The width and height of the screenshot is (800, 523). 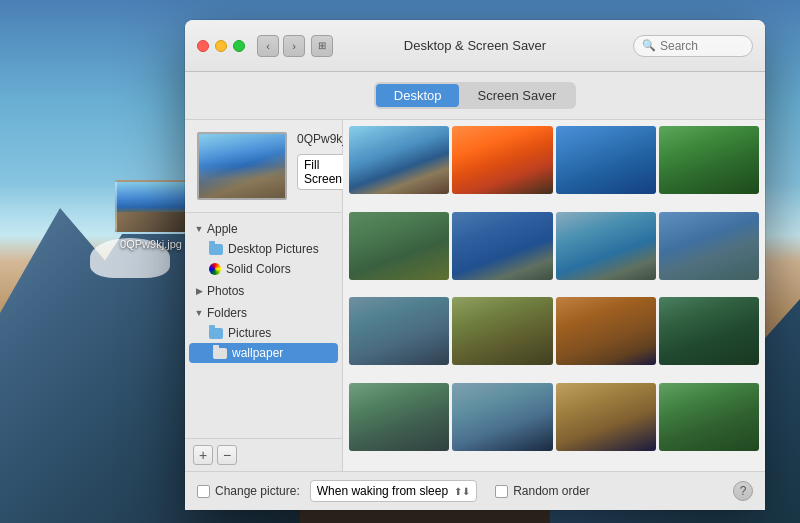 I want to click on tree-header-apple: ▼ Apple, so click(x=264, y=229).